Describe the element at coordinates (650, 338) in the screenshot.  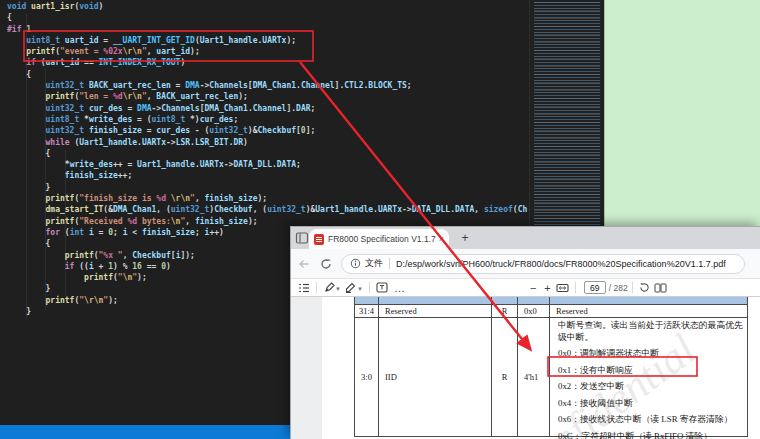
I see `iid-desc-line: 级中断。` at that location.